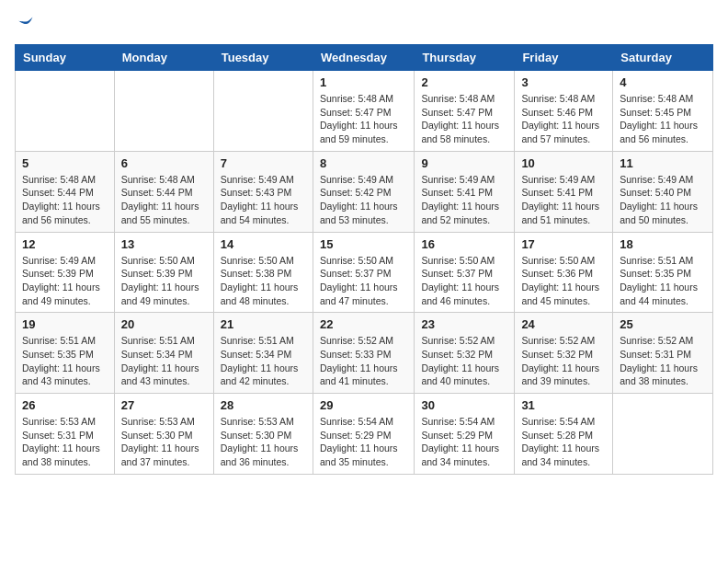 This screenshot has width=728, height=563. Describe the element at coordinates (364, 405) in the screenshot. I see `day-number: 29` at that location.